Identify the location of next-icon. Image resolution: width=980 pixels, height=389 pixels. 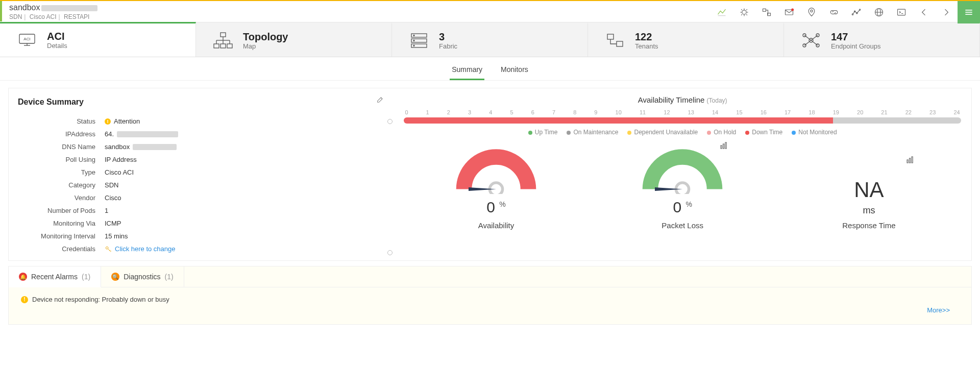
(946, 12).